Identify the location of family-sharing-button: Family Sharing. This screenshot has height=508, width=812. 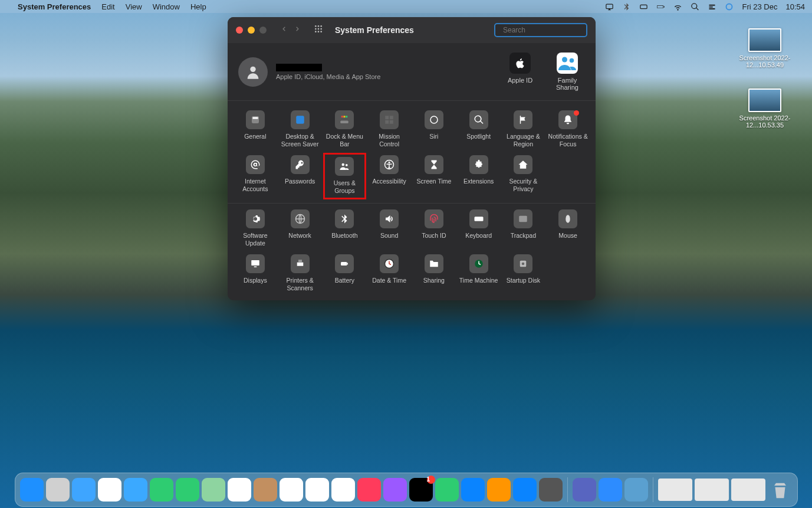
(567, 72).